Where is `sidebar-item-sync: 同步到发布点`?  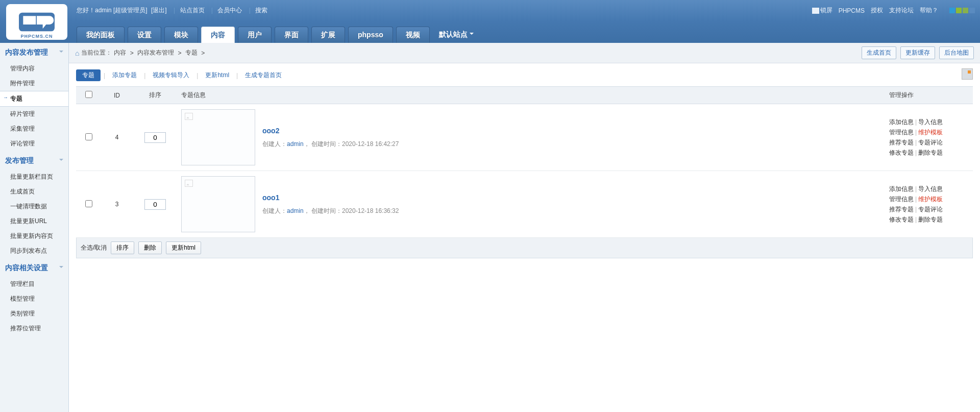
sidebar-item-sync: 同步到发布点 is located at coordinates (34, 251).